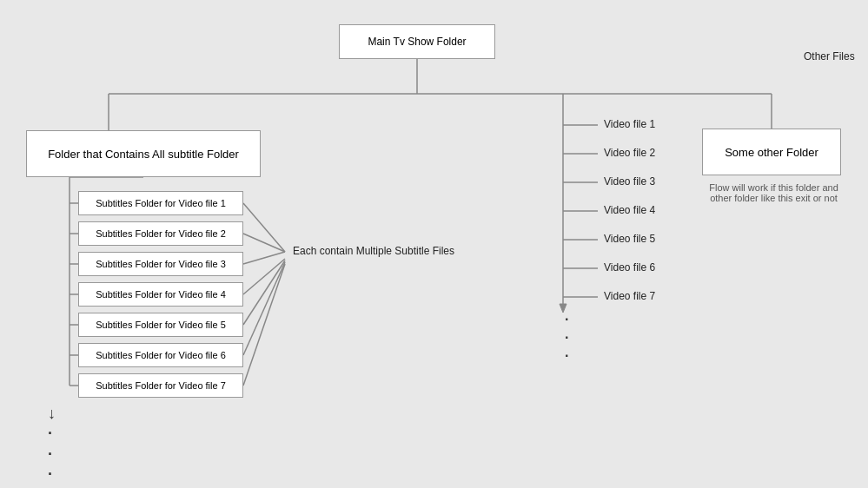  I want to click on flow-note-text: Flow will work if this folder and other …, so click(773, 193).